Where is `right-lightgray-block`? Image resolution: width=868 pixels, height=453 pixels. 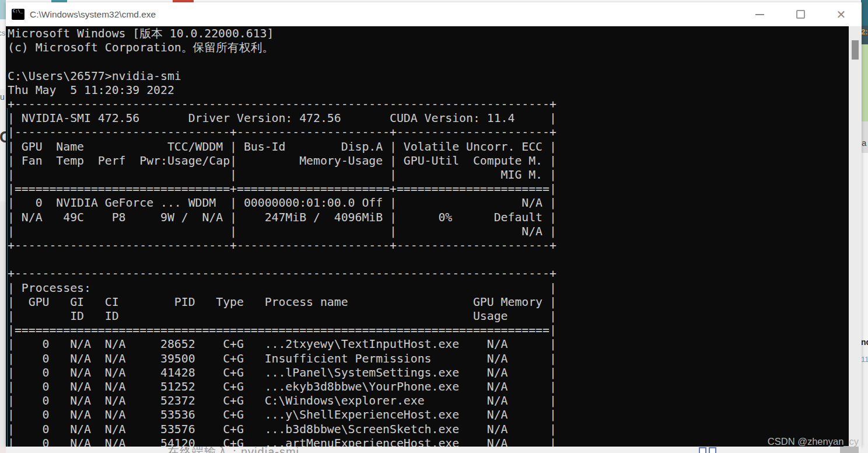
right-lightgray-block is located at coordinates (864, 137).